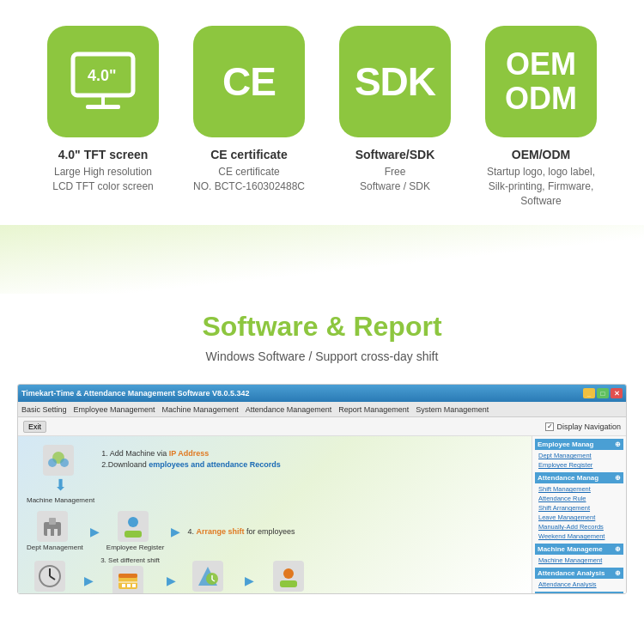  I want to click on menu-attendance: Attendance Management, so click(289, 410).